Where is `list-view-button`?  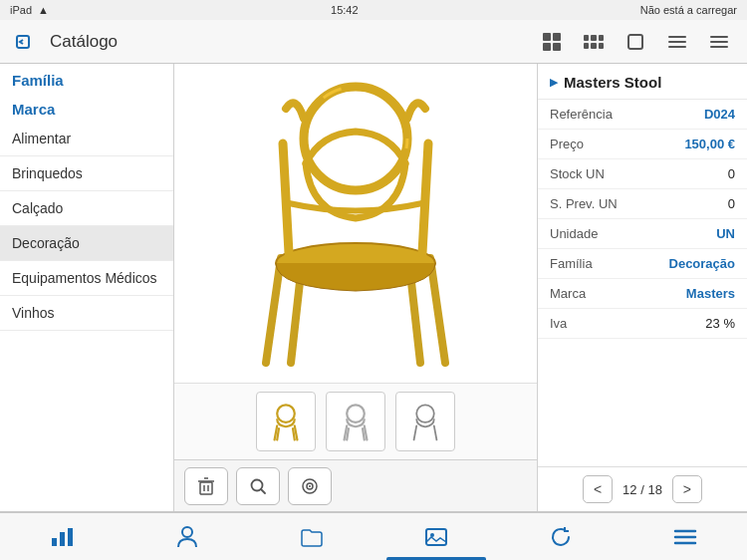
list-view-button is located at coordinates (677, 42).